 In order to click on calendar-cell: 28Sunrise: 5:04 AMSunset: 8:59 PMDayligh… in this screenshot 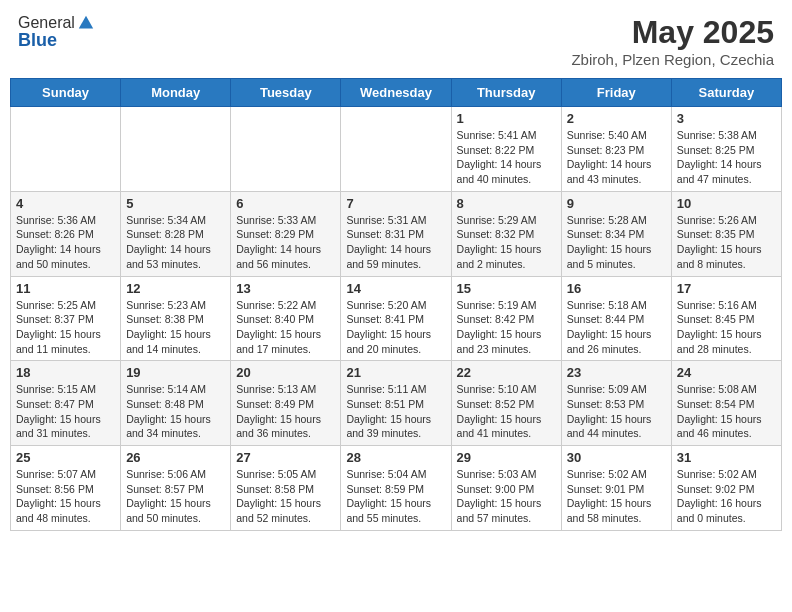, I will do `click(396, 488)`.